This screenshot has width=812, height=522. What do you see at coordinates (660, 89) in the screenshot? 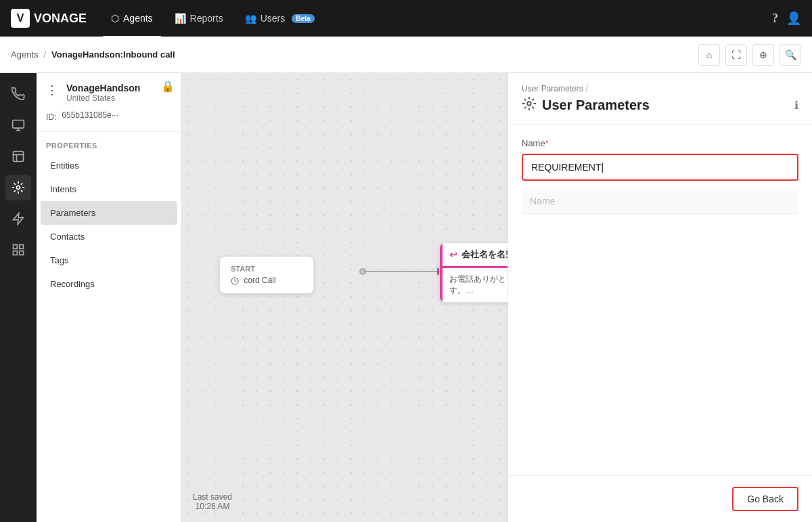
I see `rp-breadcrumb: User Parameters /` at bounding box center [660, 89].